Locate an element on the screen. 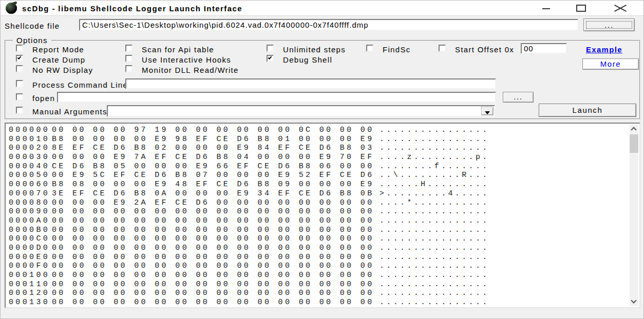  checkbox-start-offset-label: Start Offset 0x is located at coordinates (485, 49).